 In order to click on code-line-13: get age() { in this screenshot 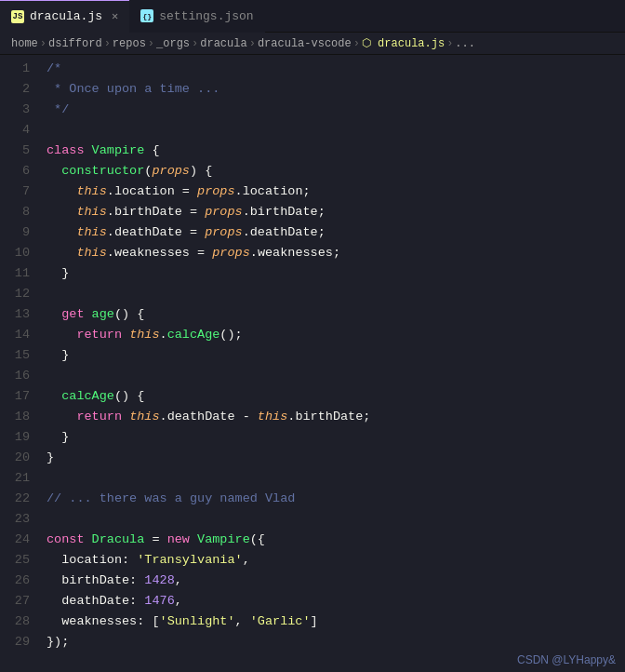, I will do `click(336, 315)`.